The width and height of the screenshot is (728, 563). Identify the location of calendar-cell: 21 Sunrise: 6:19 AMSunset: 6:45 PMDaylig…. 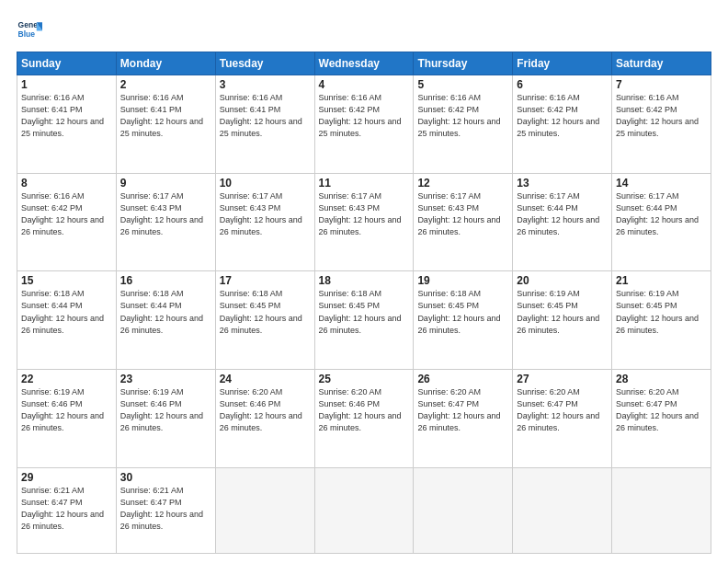
(662, 320).